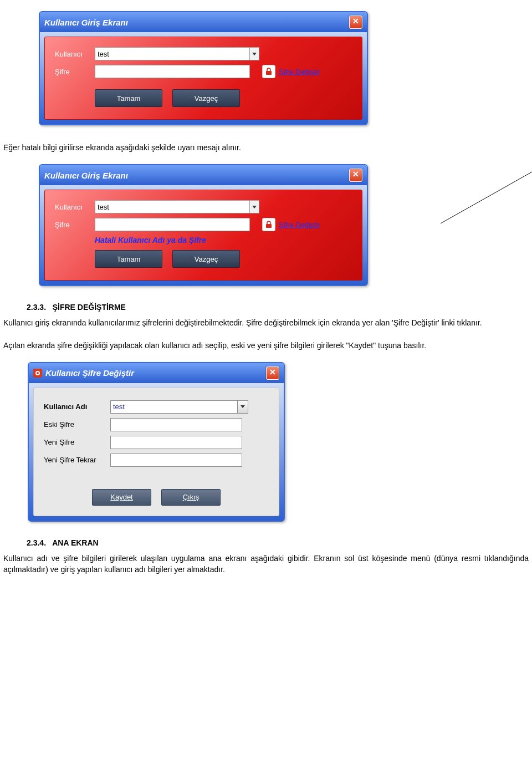 The image size is (532, 764). Describe the element at coordinates (266, 323) in the screenshot. I see `paragraph-2: Kullanıcı giriş ekranında kullanıcılarım…` at that location.